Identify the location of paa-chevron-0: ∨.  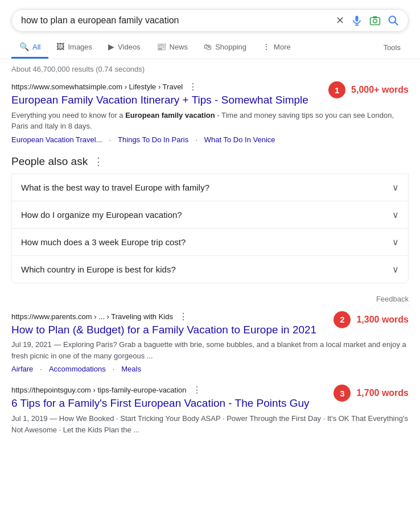
(396, 188).